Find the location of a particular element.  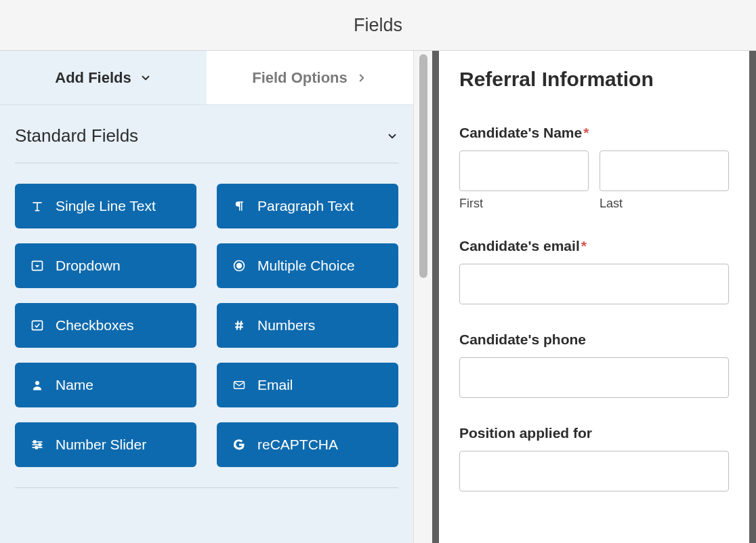

field-label: Single Line Text is located at coordinates (106, 206).